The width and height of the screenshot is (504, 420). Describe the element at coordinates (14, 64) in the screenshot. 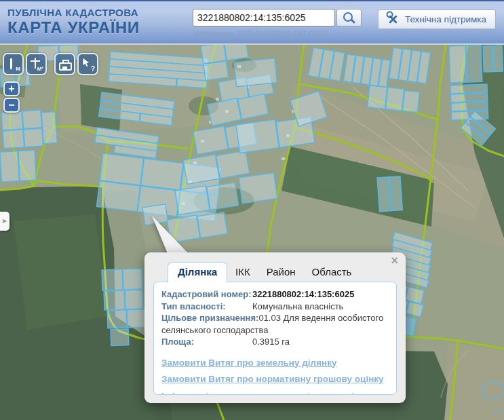

I see `measure-length-button: М` at that location.